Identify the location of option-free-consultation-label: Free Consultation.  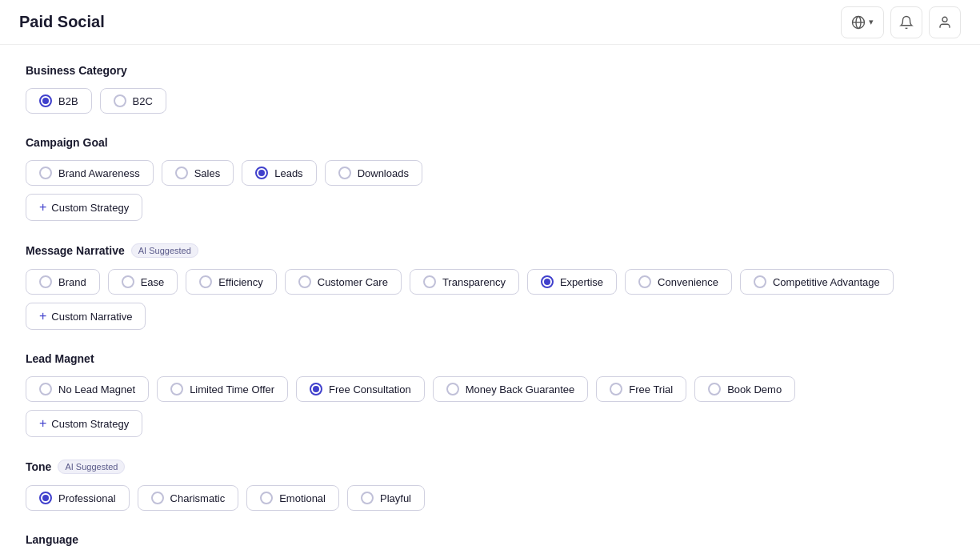
(370, 389).